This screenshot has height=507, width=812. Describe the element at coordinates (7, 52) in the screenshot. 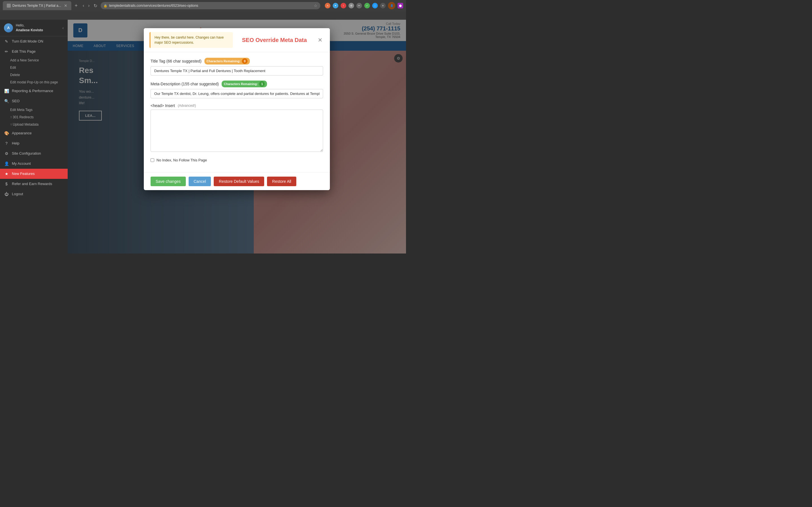

I see `edit-page-icon: ✏` at that location.